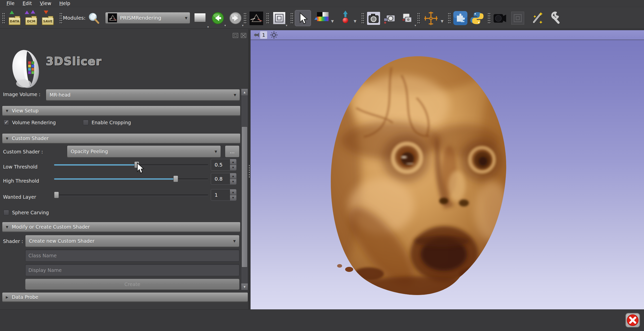 This screenshot has height=331, width=644. Describe the element at coordinates (224, 179) in the screenshot. I see `high-threshold-spinbox: 0.8 ▲▼` at that location.